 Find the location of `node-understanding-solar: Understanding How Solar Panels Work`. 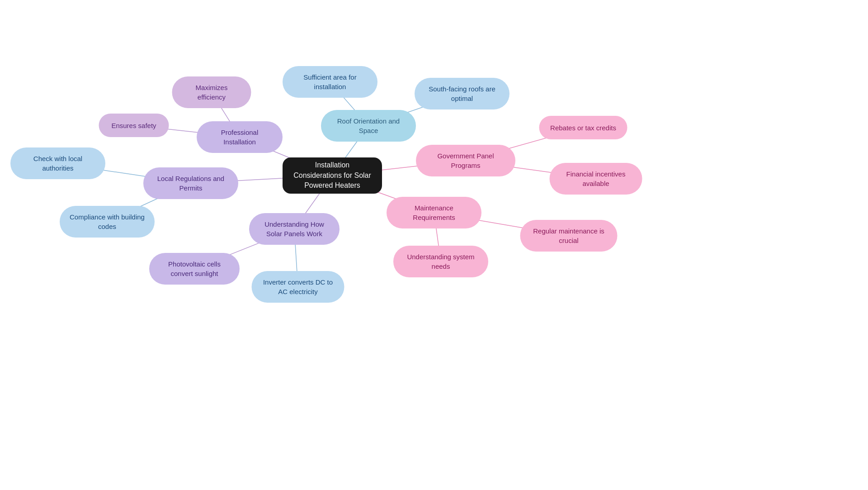

node-understanding-solar: Understanding How Solar Panels Work is located at coordinates (294, 229).